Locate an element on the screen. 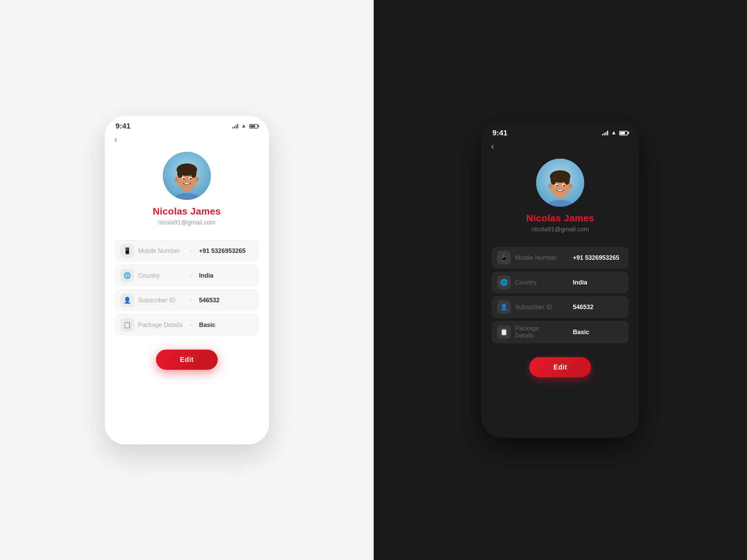 The height and width of the screenshot is (560, 747). subscriber-row-light: 👤 Subscriber ID - 546532 is located at coordinates (187, 300).